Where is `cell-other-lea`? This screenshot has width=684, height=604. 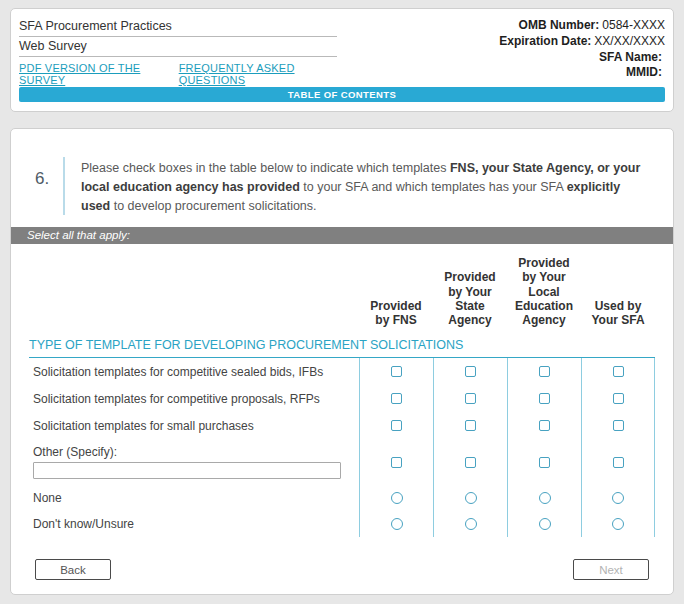
cell-other-lea is located at coordinates (544, 462).